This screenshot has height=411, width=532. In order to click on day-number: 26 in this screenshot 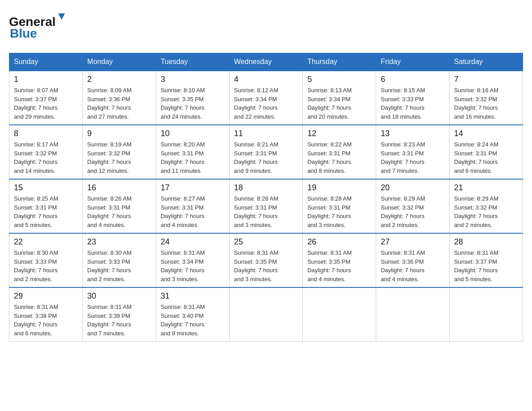, I will do `click(339, 242)`.